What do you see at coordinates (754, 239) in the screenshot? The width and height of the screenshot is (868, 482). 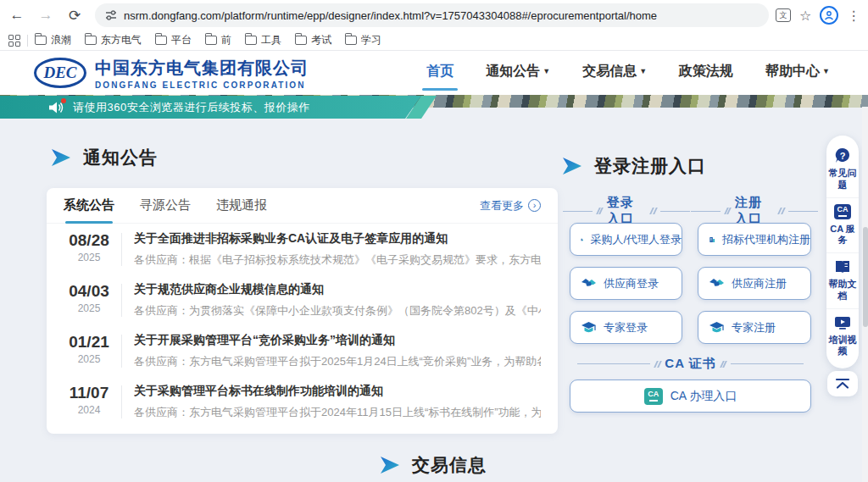 I see `agency-register-button: 招标代理机构注册` at bounding box center [754, 239].